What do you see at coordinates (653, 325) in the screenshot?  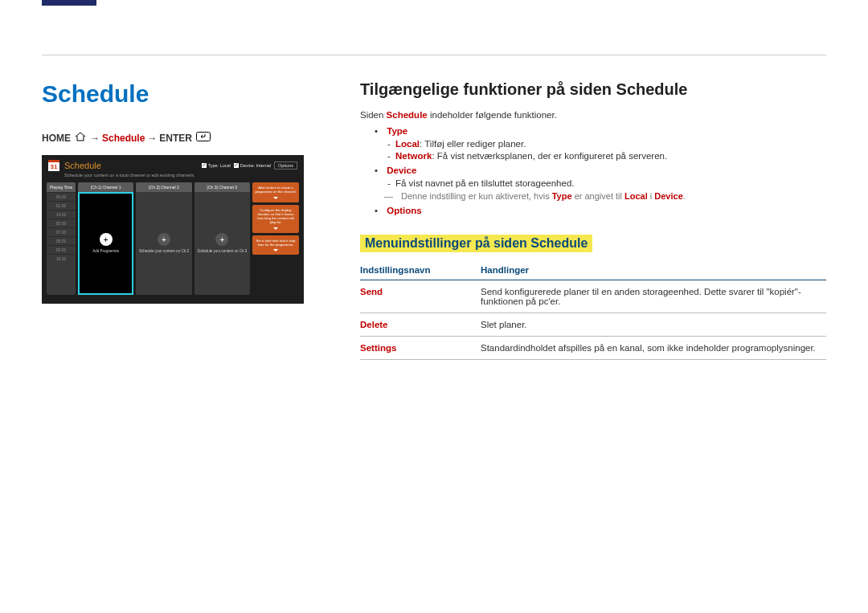 I see `row-action: Slet planer.` at bounding box center [653, 325].